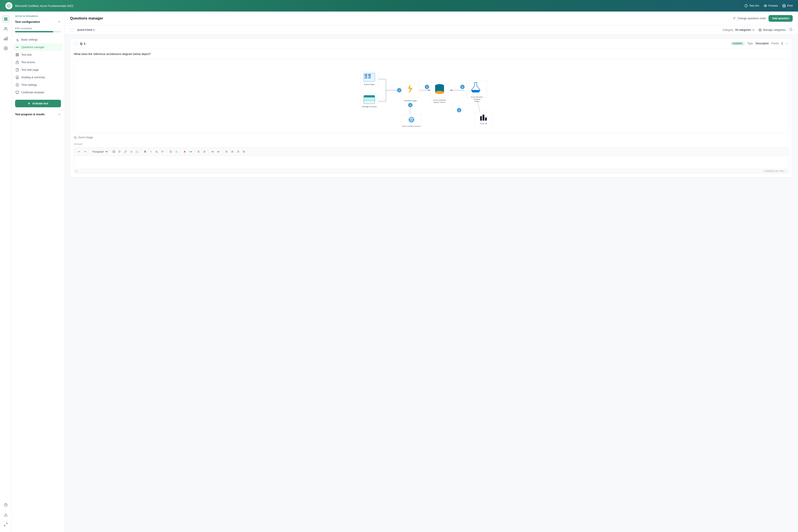 Image resolution: width=798 pixels, height=532 pixels. What do you see at coordinates (145, 152) in the screenshot?
I see `bold-button: B` at bounding box center [145, 152].